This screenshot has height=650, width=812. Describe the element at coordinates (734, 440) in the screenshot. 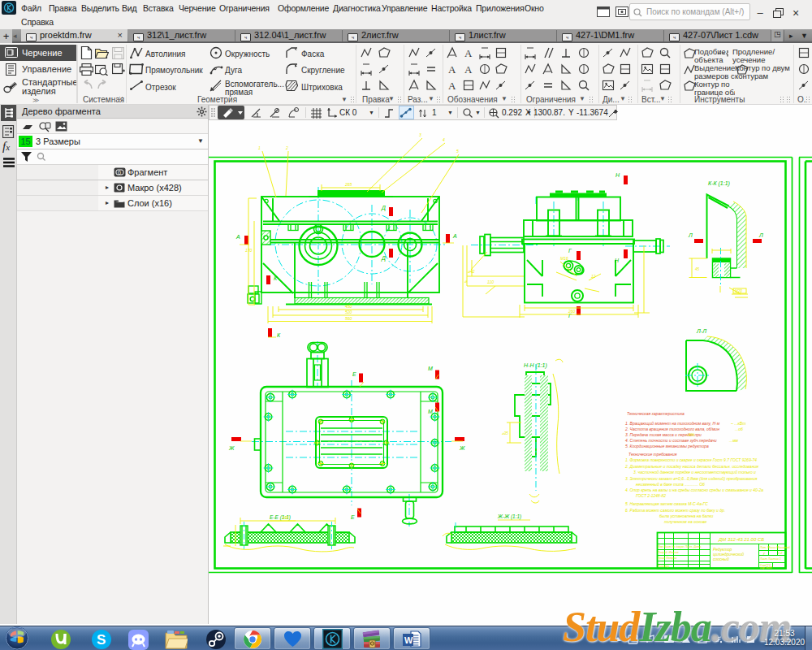

I see `svg-text: ...мм` at that location.